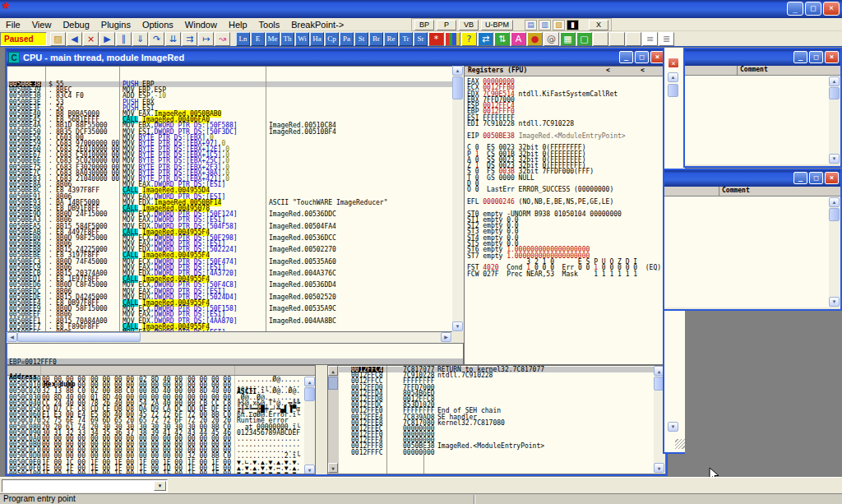 The image size is (842, 504). Describe the element at coordinates (436, 39) in the screenshot. I see `options-gear-icon: *` at that location.